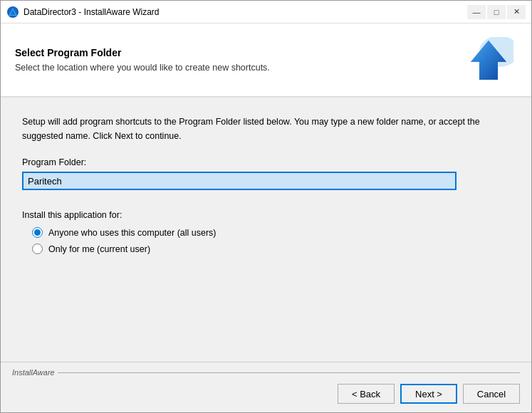 Image resolution: width=532 pixels, height=413 pixels. I want to click on program-folder-label: Program Folder:, so click(266, 162).